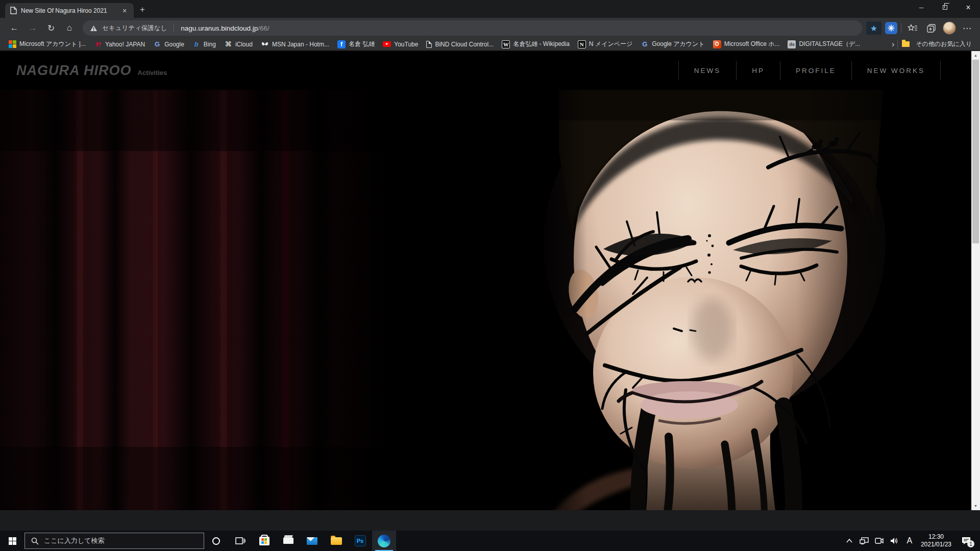 The width and height of the screenshot is (980, 551). I want to click on start-button, so click(12, 541).